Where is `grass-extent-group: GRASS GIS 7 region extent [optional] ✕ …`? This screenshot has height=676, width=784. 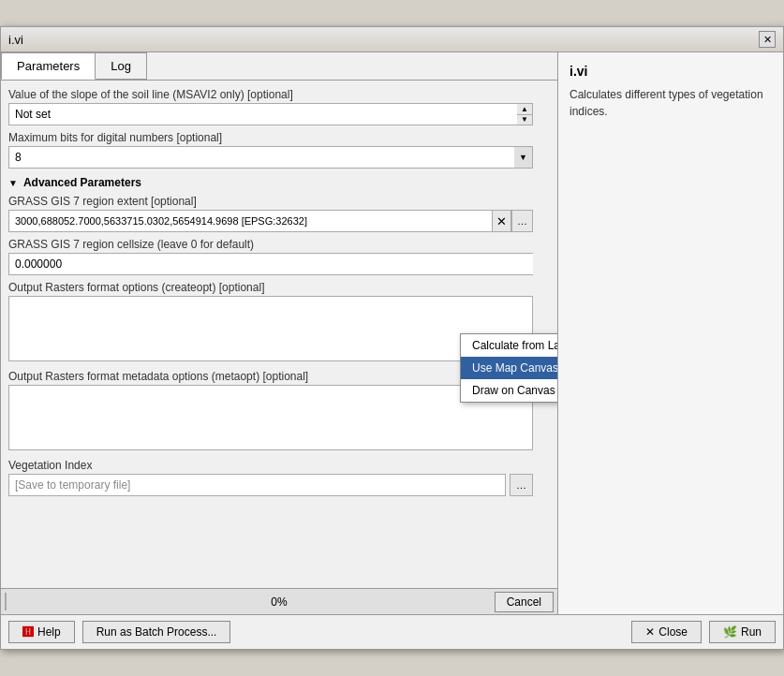 grass-extent-group: GRASS GIS 7 region extent [optional] ✕ … is located at coordinates (271, 213).